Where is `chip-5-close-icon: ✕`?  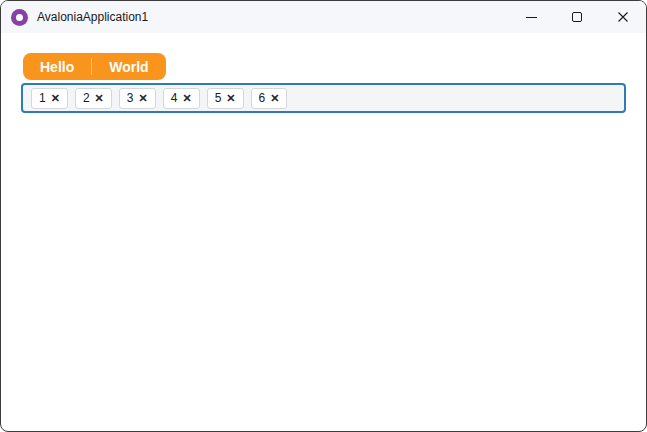
chip-5-close-icon: ✕ is located at coordinates (230, 98).